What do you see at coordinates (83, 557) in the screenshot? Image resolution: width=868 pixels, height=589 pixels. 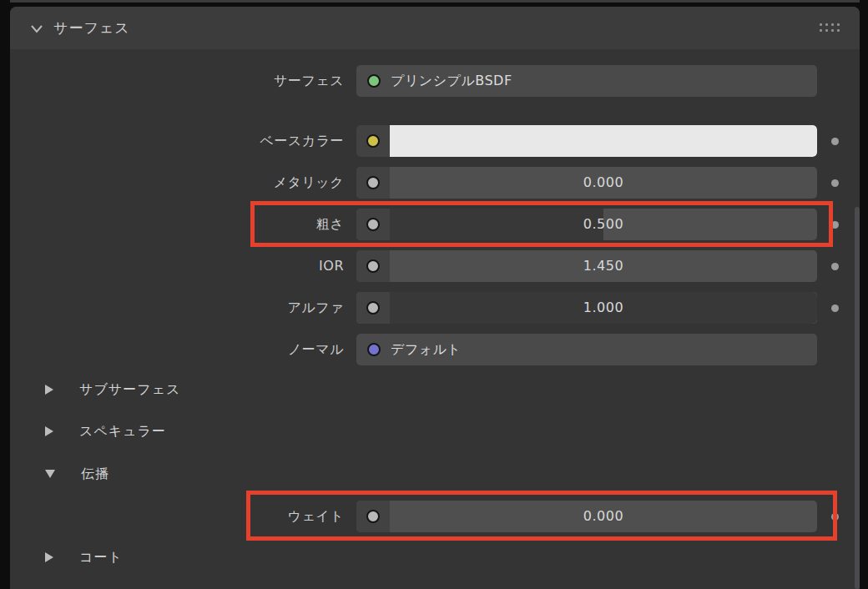 I see `subpanel-coat: コート` at bounding box center [83, 557].